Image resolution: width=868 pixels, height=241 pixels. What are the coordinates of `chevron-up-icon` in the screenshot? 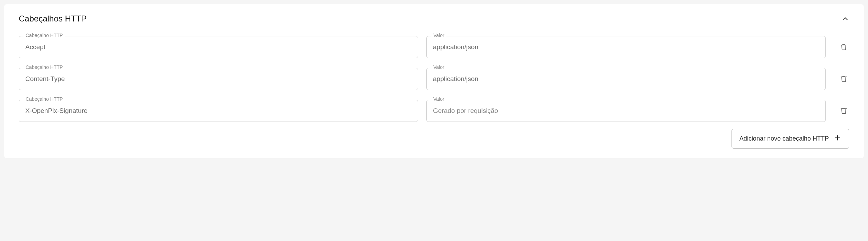 It's located at (845, 19).